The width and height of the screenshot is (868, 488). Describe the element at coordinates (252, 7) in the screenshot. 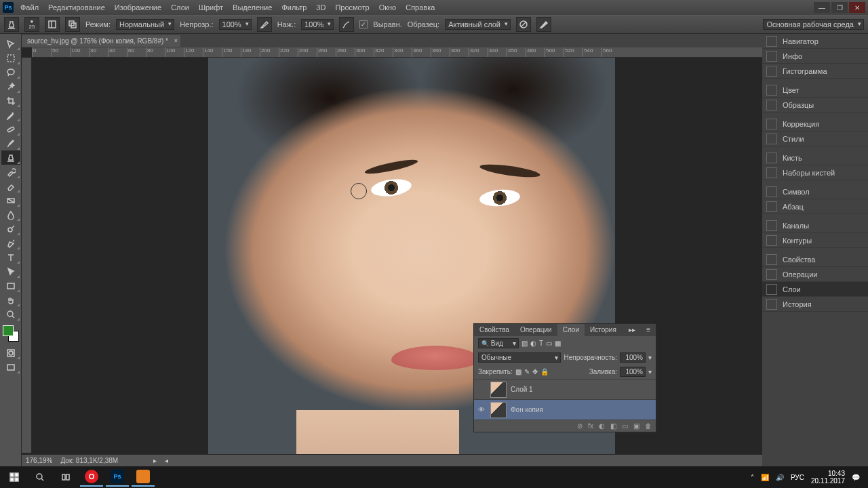

I see `menu-select: Выделение` at that location.